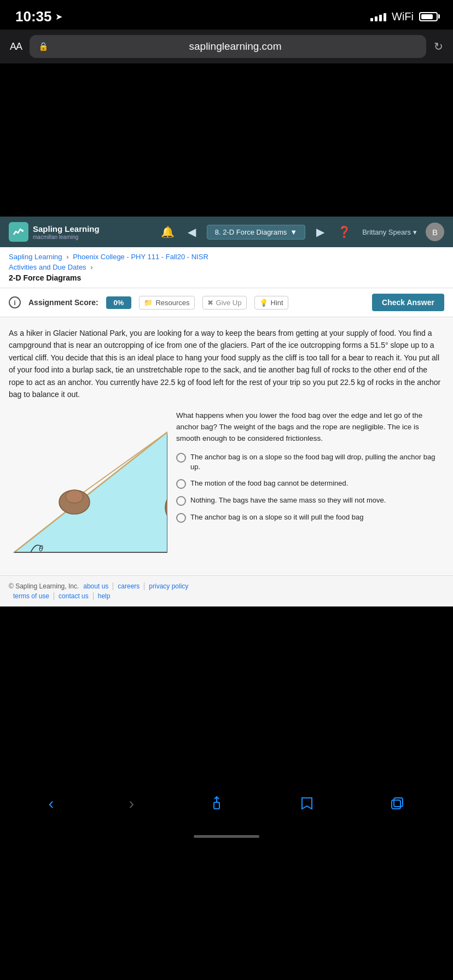  What do you see at coordinates (88, 488) in the screenshot?
I see `diagram-area: θ` at bounding box center [88, 488].